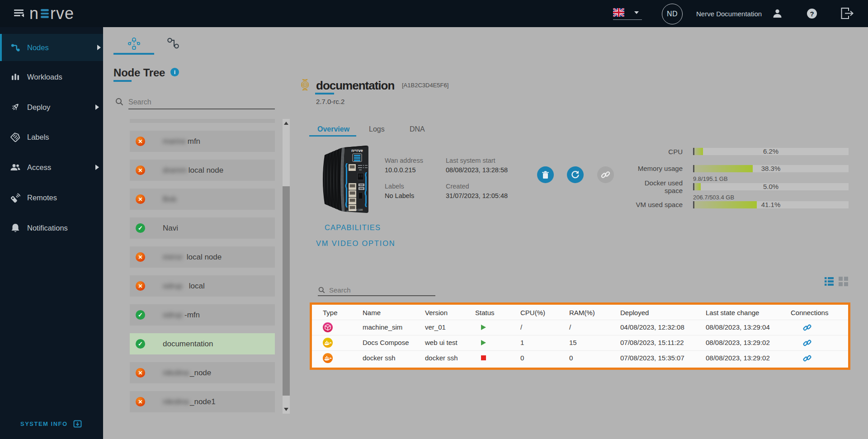 The width and height of the screenshot is (868, 439). I want to click on svg-text: MFN 100, so click(357, 210).